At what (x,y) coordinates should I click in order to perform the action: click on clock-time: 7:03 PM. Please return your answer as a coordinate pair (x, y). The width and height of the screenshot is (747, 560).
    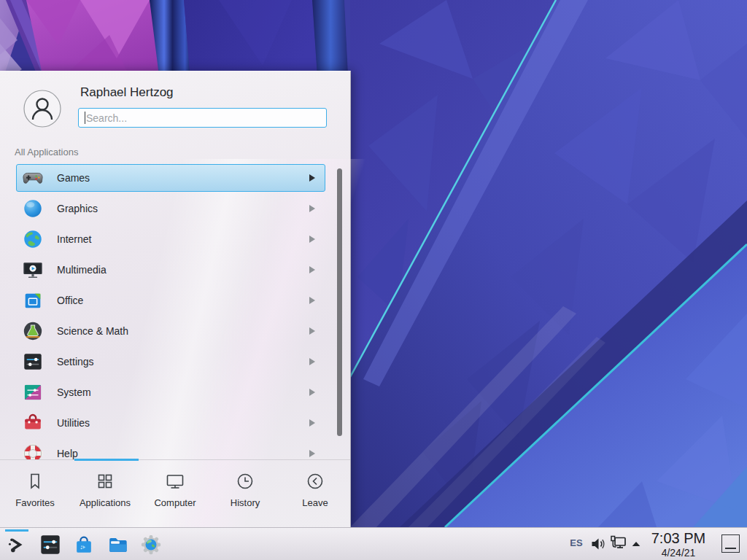
    Looking at the image, I should click on (678, 538).